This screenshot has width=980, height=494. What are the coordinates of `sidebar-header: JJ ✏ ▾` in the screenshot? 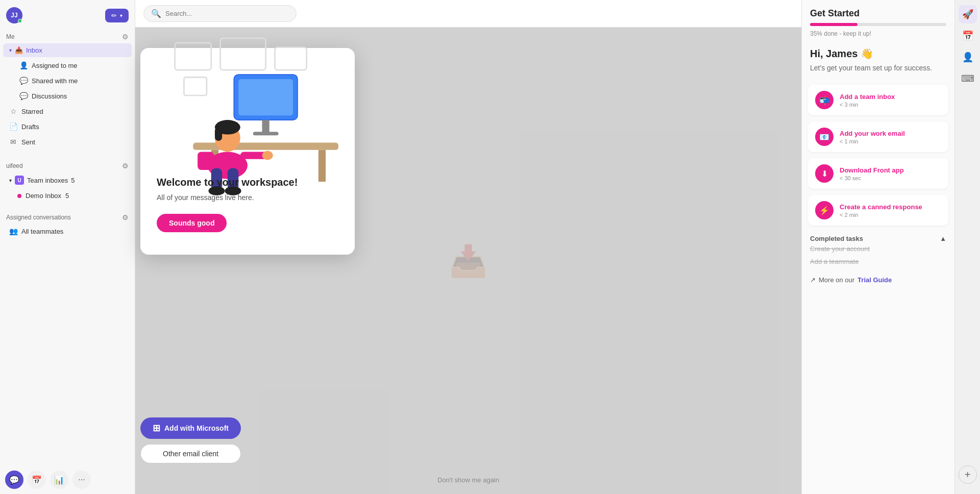 It's located at (67, 14).